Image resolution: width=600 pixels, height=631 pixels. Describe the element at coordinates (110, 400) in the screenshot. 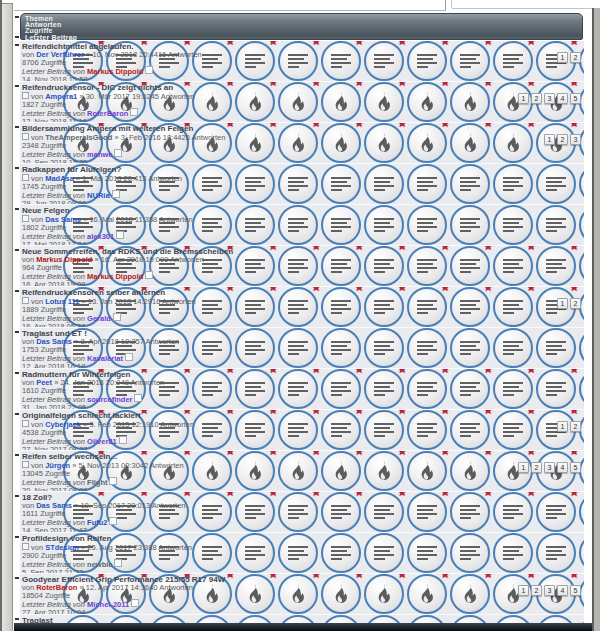

I see `last-poster-link: sourcefinder` at that location.